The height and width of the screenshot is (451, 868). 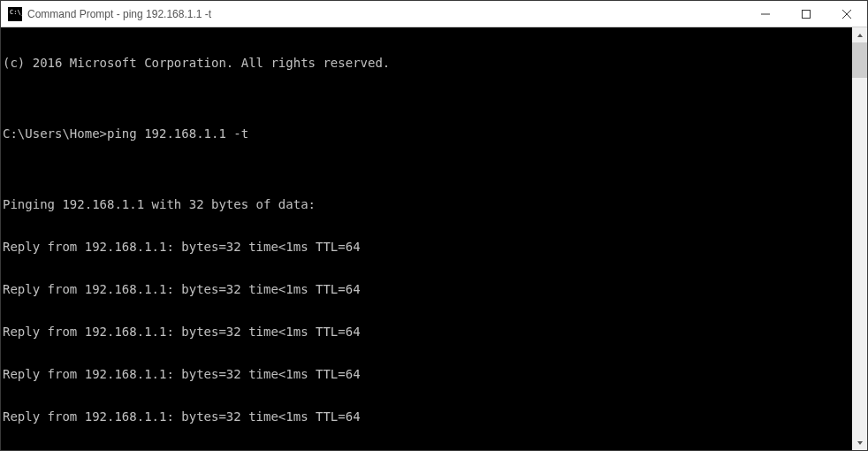 I want to click on minimize-icon, so click(x=765, y=14).